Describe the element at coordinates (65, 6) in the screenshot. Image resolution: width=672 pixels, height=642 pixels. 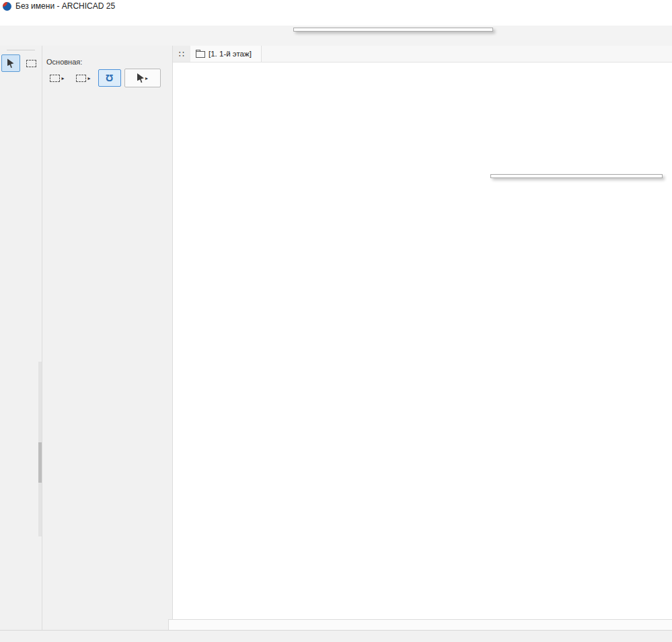
I see `window-title: Без имени - ARCHICAD 25` at that location.